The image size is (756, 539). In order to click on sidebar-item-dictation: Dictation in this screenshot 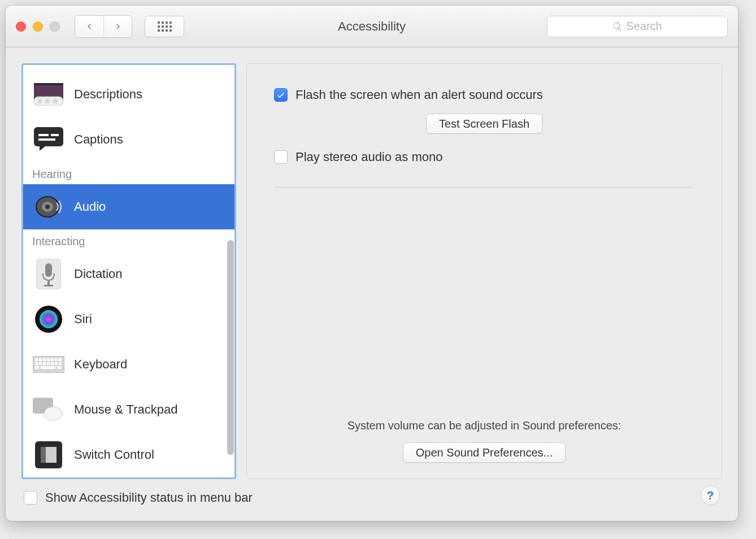, I will do `click(129, 274)`.